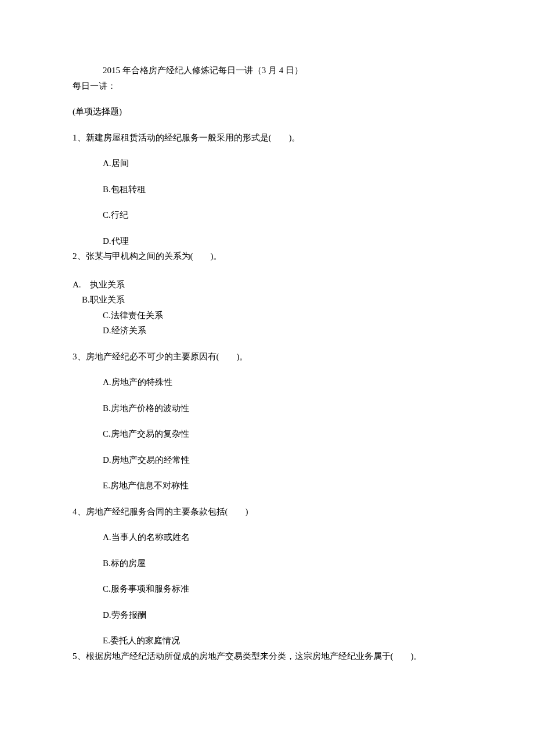 The height and width of the screenshot is (756, 534). Describe the element at coordinates (267, 656) in the screenshot. I see `question-5-stem: 5、根据房地产经纪活动所促成的房地产交易类型来分类，这宗房地产经纪业务属于( )…` at that location.